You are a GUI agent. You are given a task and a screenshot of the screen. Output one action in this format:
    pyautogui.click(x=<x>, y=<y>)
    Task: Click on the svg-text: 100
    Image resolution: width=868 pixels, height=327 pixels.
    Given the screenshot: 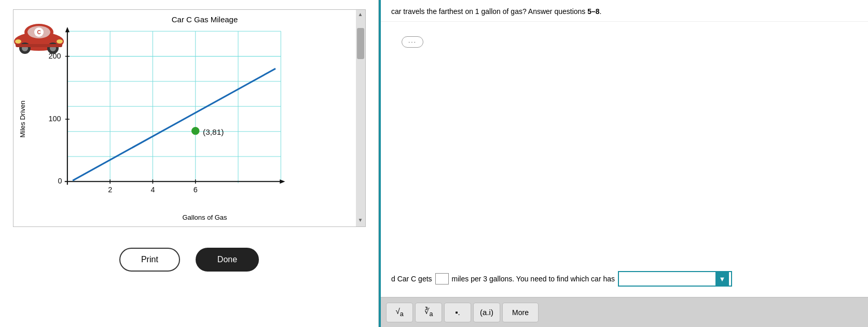 What is the action you would take?
    pyautogui.click(x=54, y=119)
    